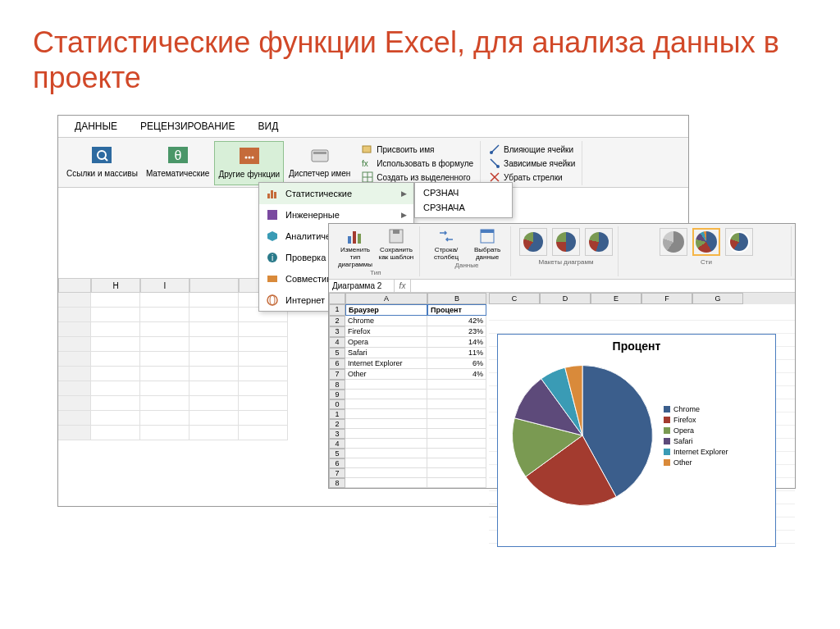  What do you see at coordinates (514, 299) in the screenshot?
I see `col-header-c: C` at bounding box center [514, 299].